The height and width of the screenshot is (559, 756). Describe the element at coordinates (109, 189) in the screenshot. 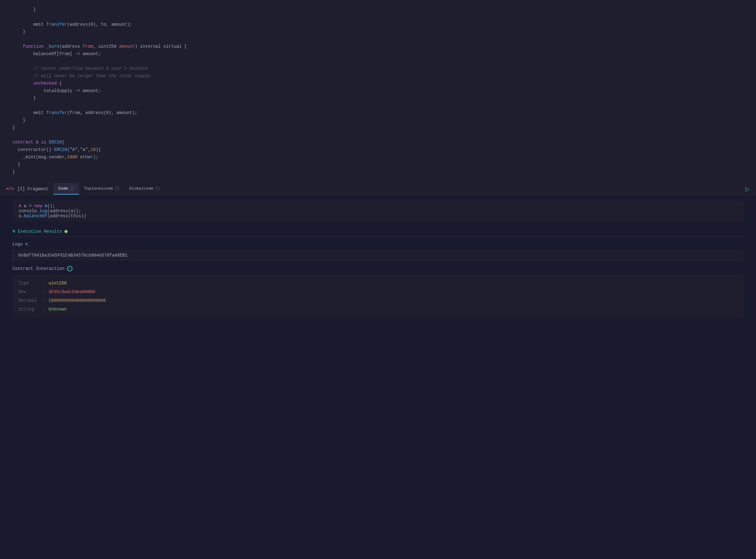

I see `fragment-tabs: Code?Toplevelcode?Globalcode?` at that location.